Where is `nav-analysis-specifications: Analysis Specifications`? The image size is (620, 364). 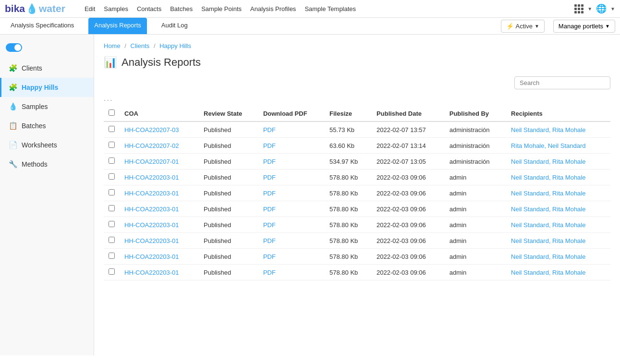 nav-analysis-specifications: Analysis Specifications is located at coordinates (42, 26).